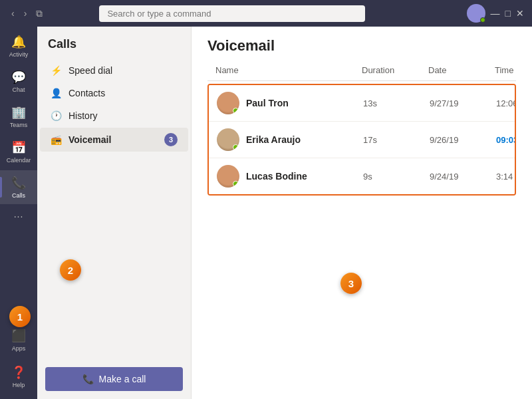  What do you see at coordinates (83, 116) in the screenshot?
I see `history-label: History` at bounding box center [83, 116].